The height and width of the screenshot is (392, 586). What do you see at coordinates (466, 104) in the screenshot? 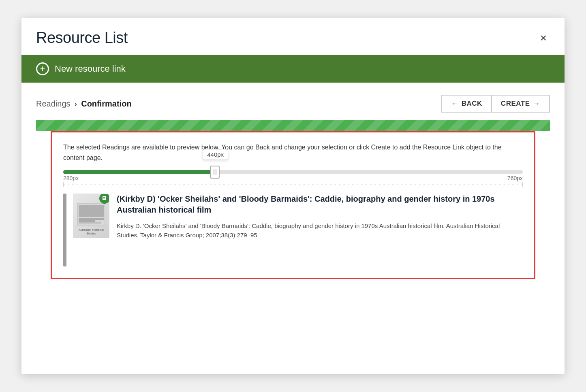
I see `back-button: ← BACK` at bounding box center [466, 104].